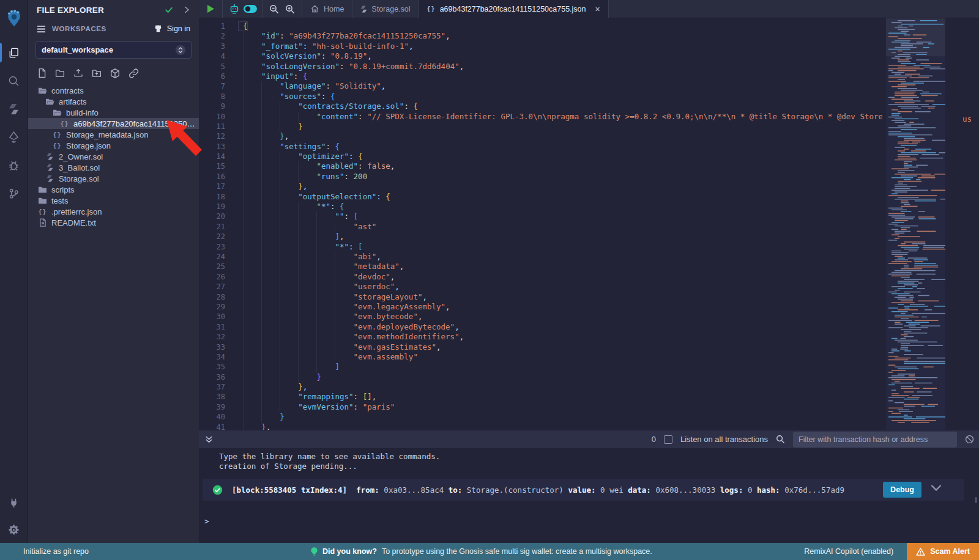  I want to click on remixai-robot-icon, so click(234, 9).